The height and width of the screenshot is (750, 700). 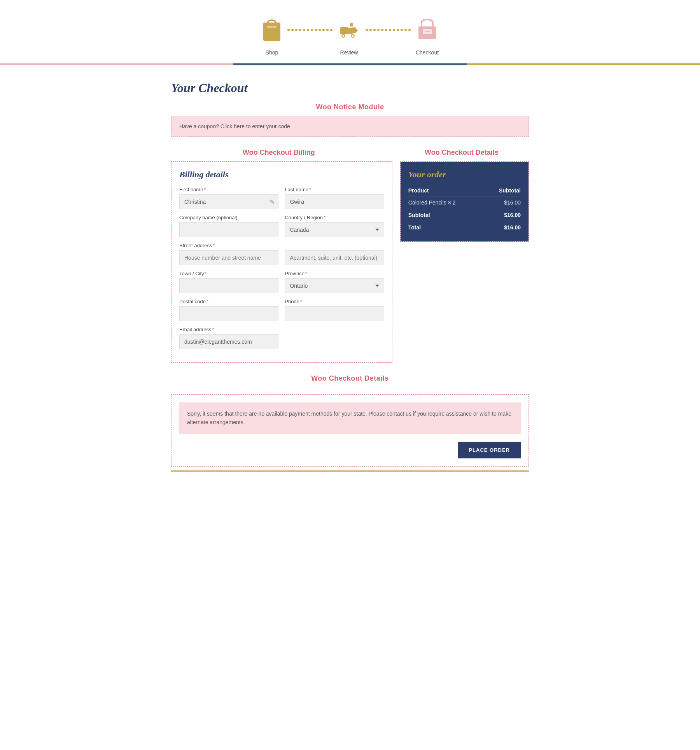 What do you see at coordinates (282, 310) in the screenshot?
I see `postal-phone-row: Postal code* Phone*` at bounding box center [282, 310].